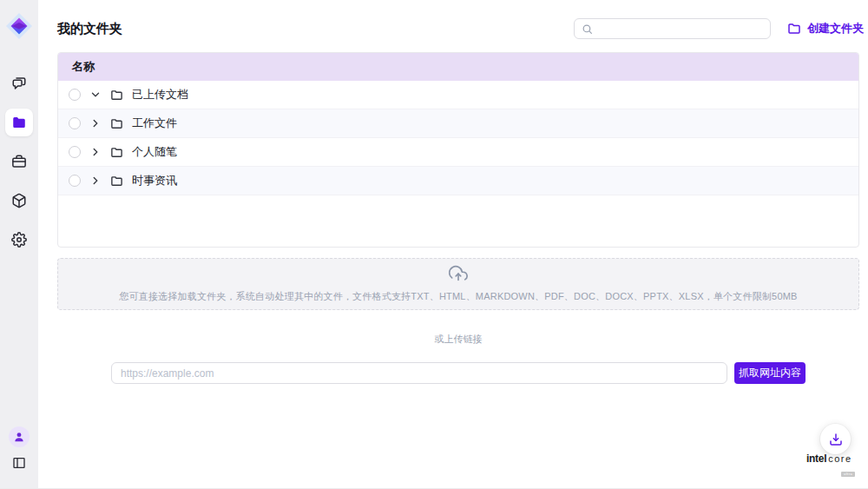 Image resolution: width=868 pixels, height=489 pixels. Describe the element at coordinates (155, 123) in the screenshot. I see `folder-name: 工作文件` at that location.